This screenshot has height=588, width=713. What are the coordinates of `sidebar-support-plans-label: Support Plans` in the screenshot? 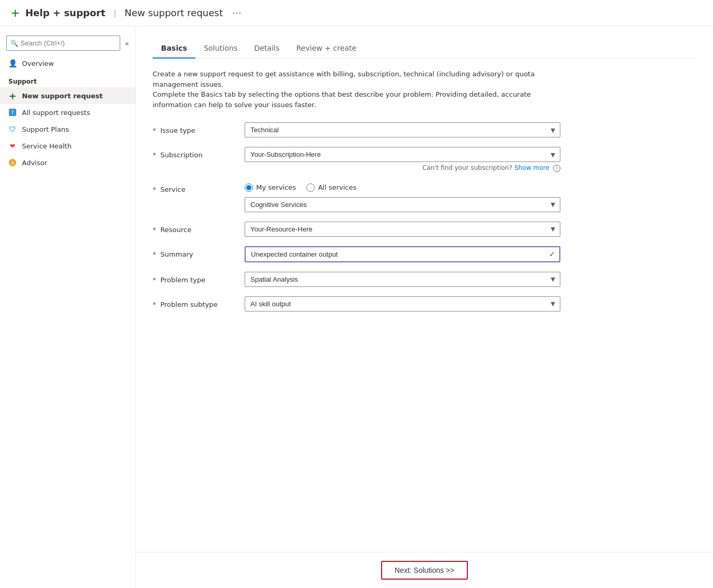 It's located at (45, 130).